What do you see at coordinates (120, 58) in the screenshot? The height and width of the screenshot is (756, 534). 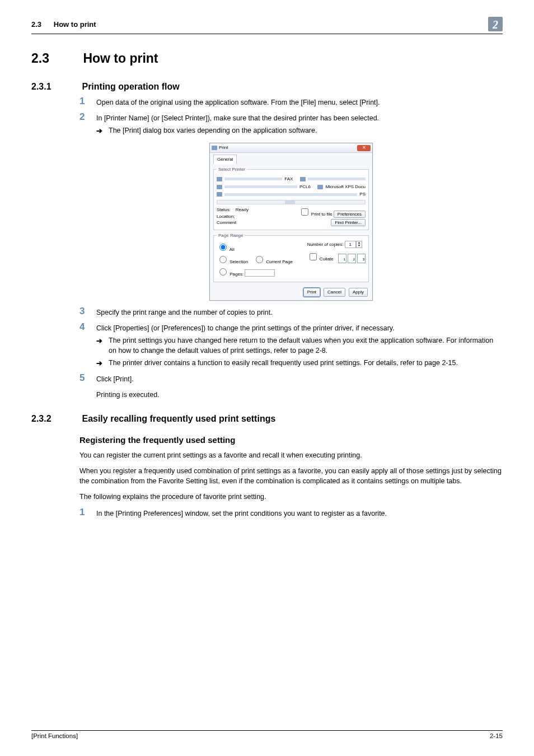 I see `section-heading-title: How to print` at bounding box center [120, 58].